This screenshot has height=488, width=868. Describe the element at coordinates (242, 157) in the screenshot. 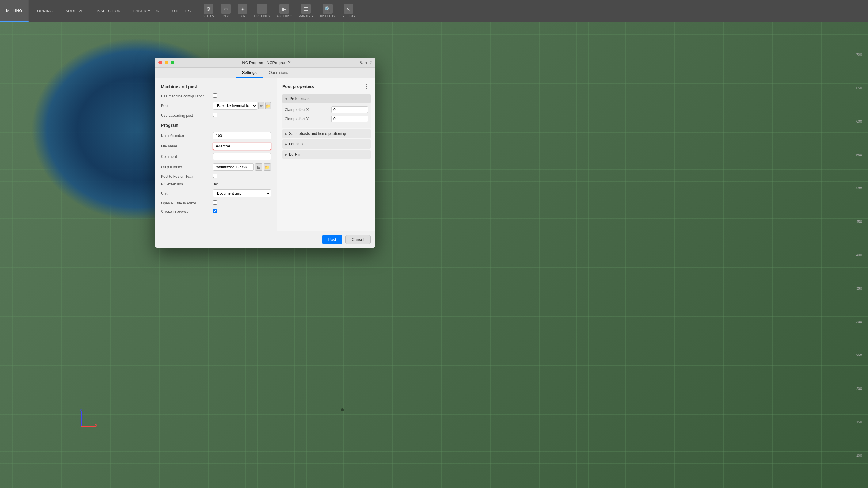

I see `comment-control` at that location.